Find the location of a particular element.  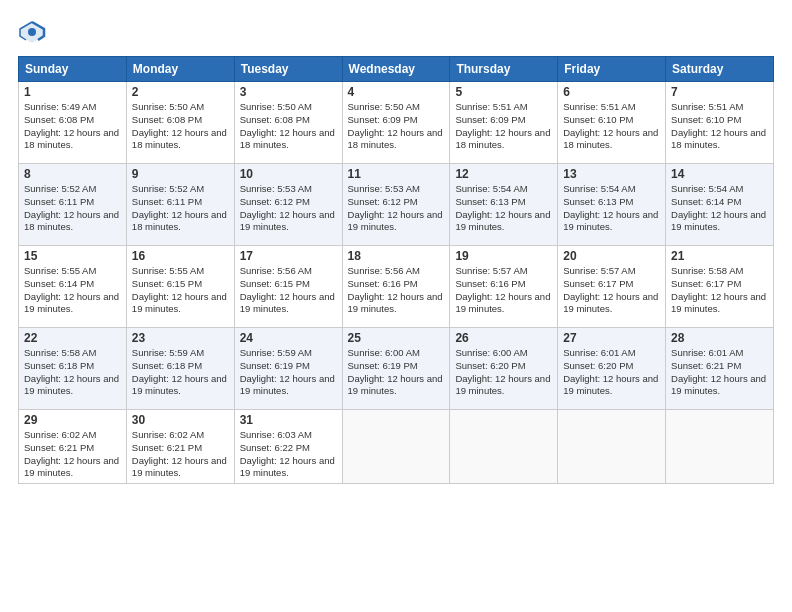

day-info: Sunrise: 5:50 AM Sunset: 6:09 PM Dayligh… is located at coordinates (396, 126).